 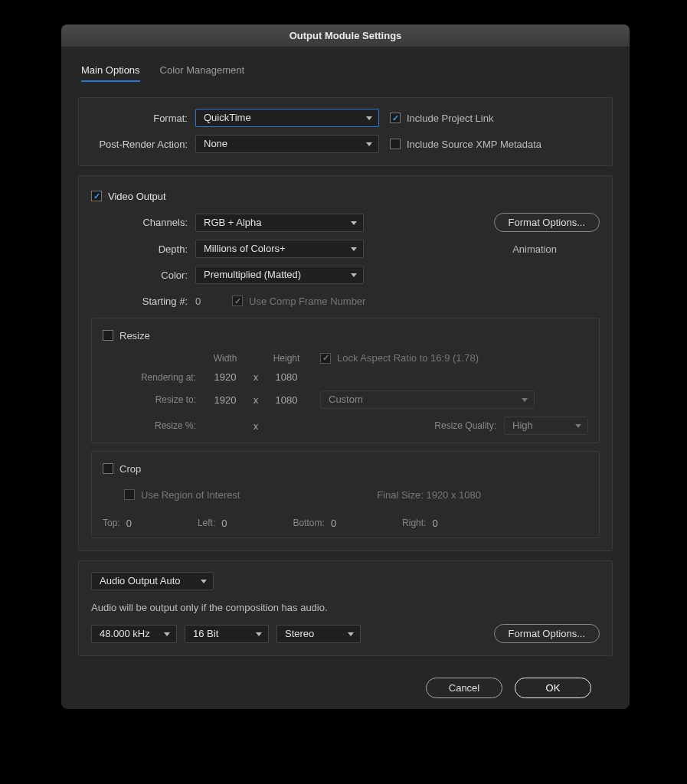 What do you see at coordinates (210, 608) in the screenshot?
I see `audio-note: Audio will be output only if the composi…` at bounding box center [210, 608].